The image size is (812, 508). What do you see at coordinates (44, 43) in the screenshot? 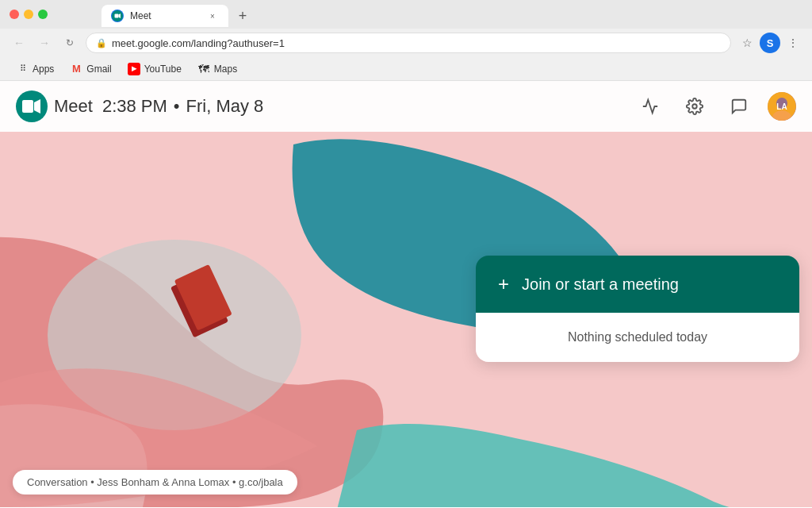
I see `forward-button: →` at bounding box center [44, 43].